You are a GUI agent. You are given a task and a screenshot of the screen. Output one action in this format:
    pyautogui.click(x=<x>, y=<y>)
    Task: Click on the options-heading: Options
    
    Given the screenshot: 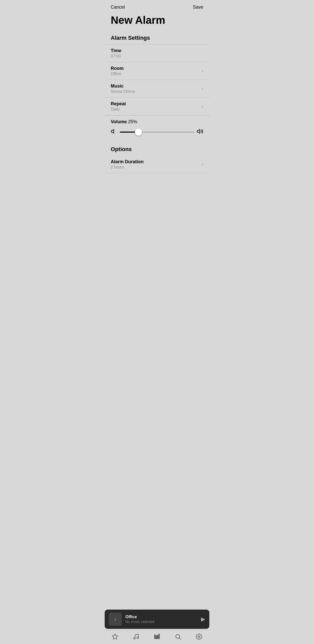 What is the action you would take?
    pyautogui.click(x=157, y=150)
    